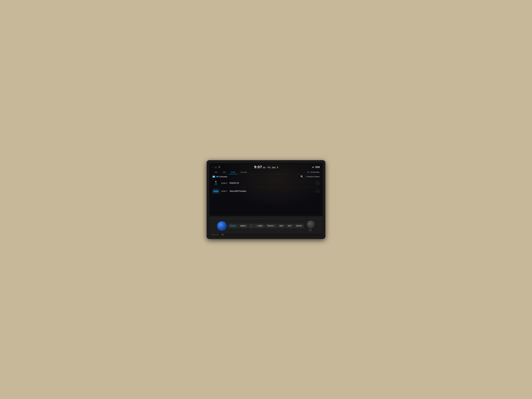 This screenshot has height=399, width=532. I want to click on sxm-wifi-icon: 📡, so click(216, 182).